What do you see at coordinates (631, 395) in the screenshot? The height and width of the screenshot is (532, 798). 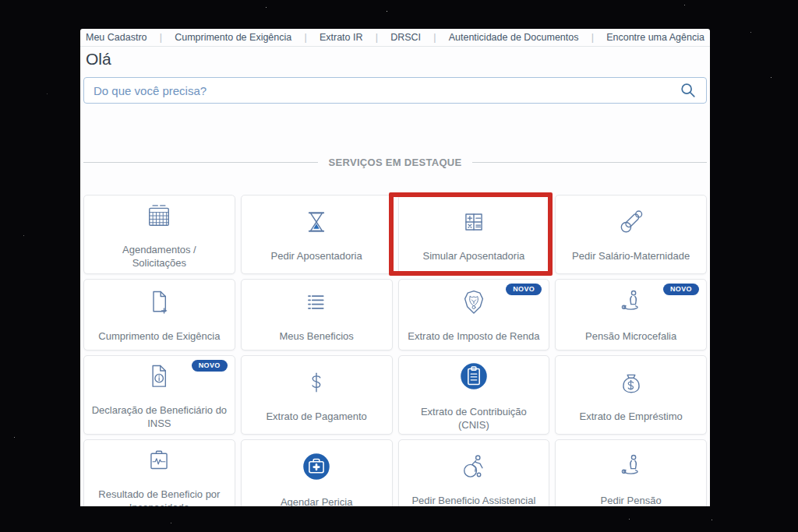 I see `card-extrato-emprestimo: Extrato de Empréstimo` at bounding box center [631, 395].